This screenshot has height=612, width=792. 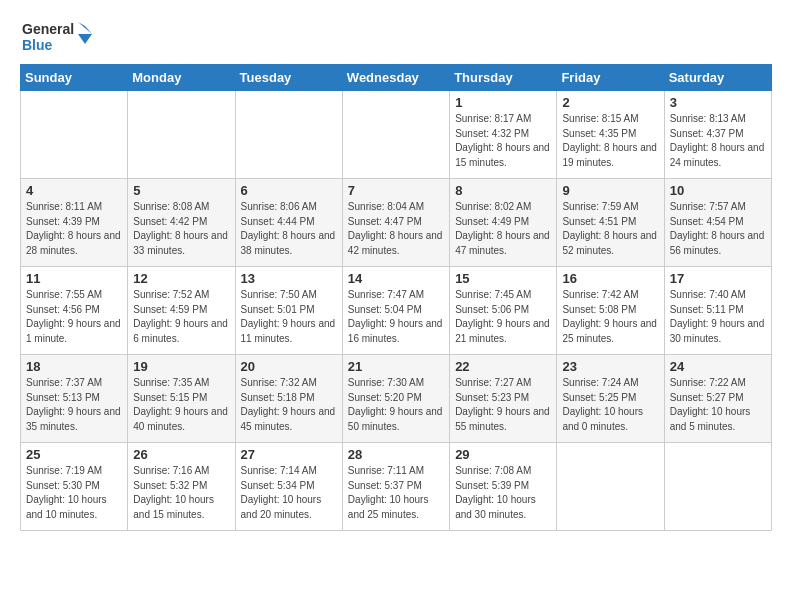 What do you see at coordinates (60, 36) in the screenshot?
I see `logo-icon: GeneralBlue` at bounding box center [60, 36].